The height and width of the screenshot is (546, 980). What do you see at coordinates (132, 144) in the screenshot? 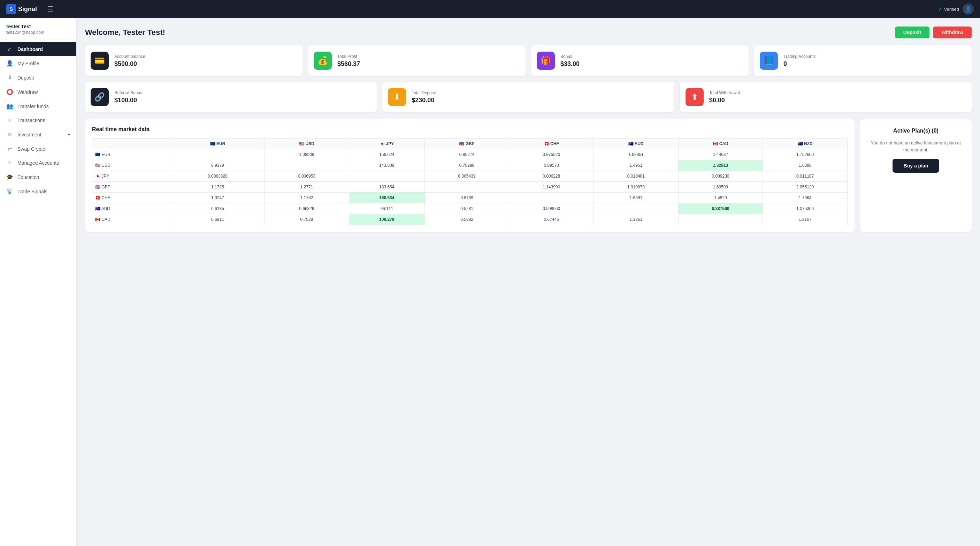
I see `market-header-empty` at bounding box center [132, 144].